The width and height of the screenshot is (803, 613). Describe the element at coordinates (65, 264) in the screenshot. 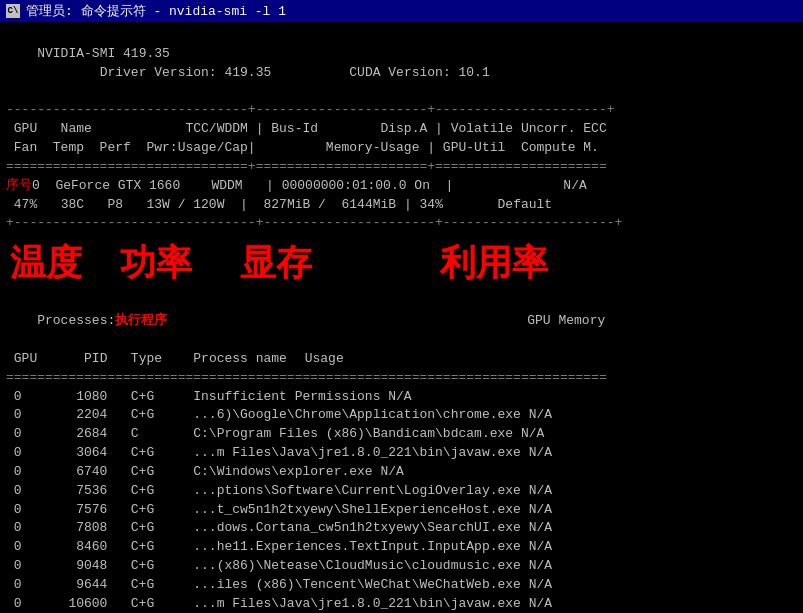

I see `annot-temp: 温度` at that location.